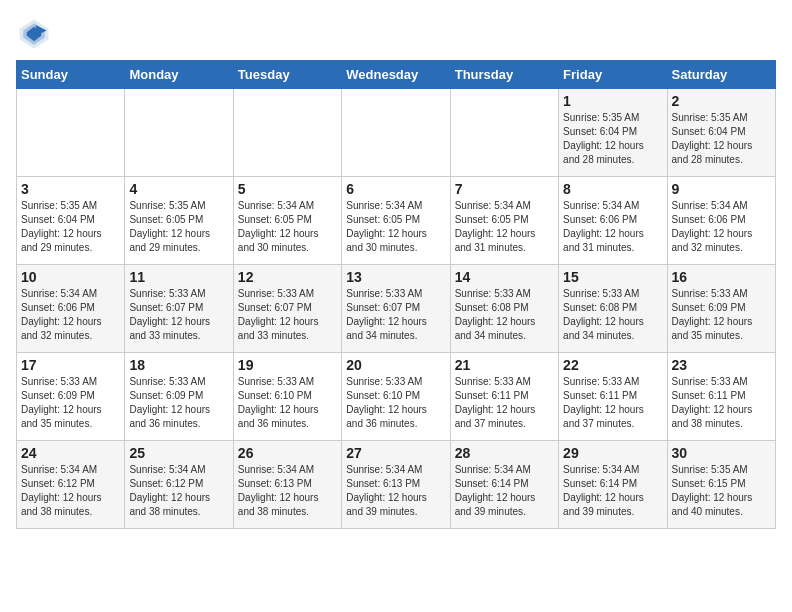 The width and height of the screenshot is (792, 612). I want to click on day-number: 26, so click(288, 453).